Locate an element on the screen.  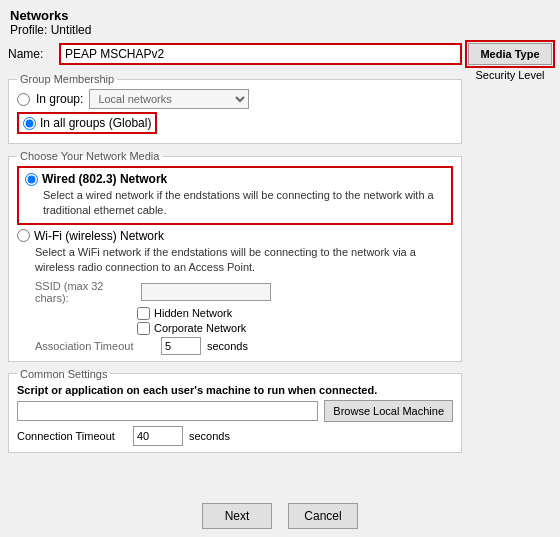
hidden-network-label: Hidden Network is located at coordinates (193, 313).